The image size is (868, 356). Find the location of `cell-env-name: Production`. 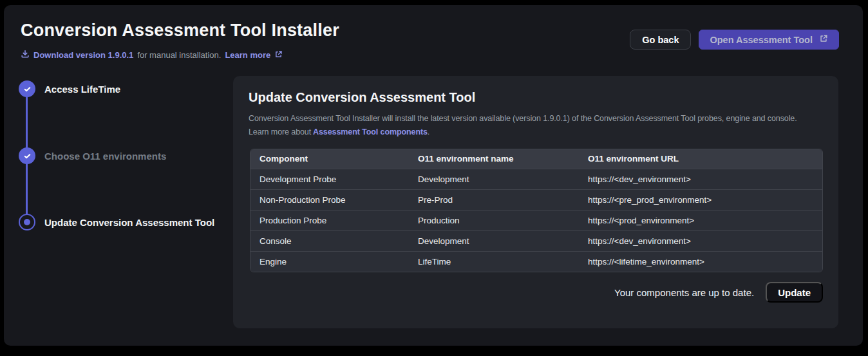

cell-env-name: Production is located at coordinates (494, 220).